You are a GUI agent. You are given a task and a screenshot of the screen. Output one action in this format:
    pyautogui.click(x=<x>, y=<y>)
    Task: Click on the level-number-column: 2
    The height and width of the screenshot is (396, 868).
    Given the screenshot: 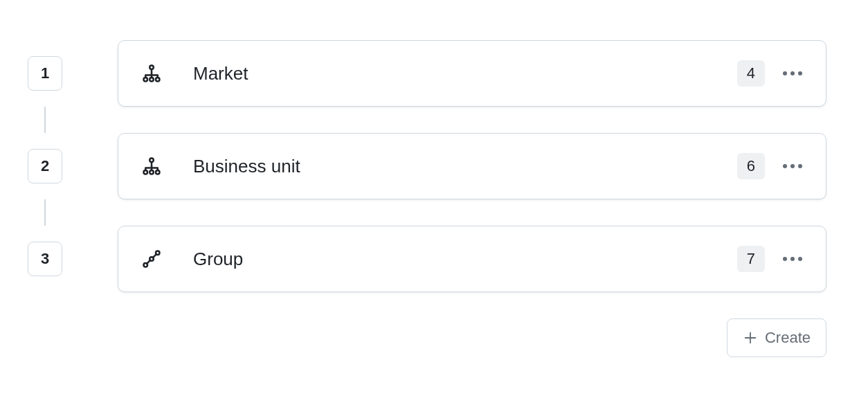 What is the action you would take?
    pyautogui.click(x=45, y=166)
    